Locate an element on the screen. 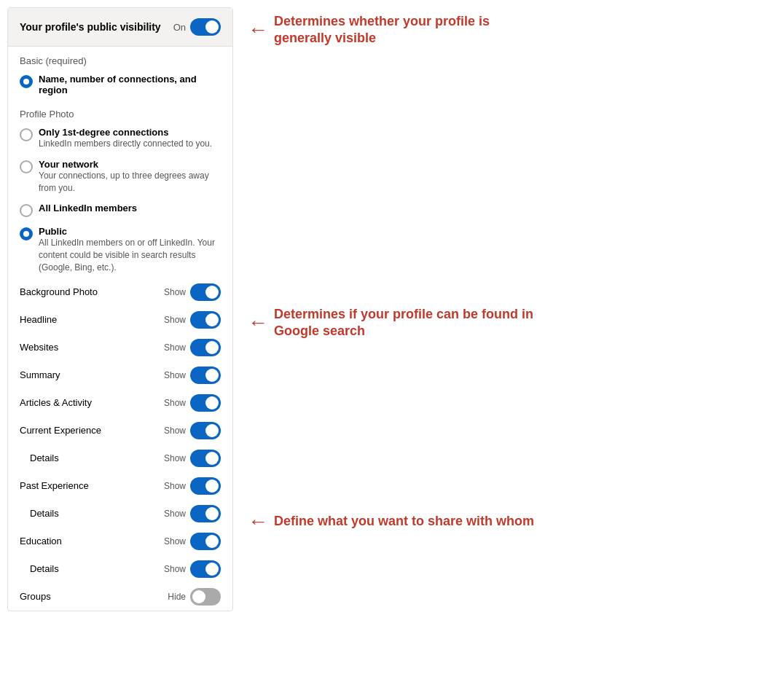  show-hide-headline: Show is located at coordinates (175, 320).